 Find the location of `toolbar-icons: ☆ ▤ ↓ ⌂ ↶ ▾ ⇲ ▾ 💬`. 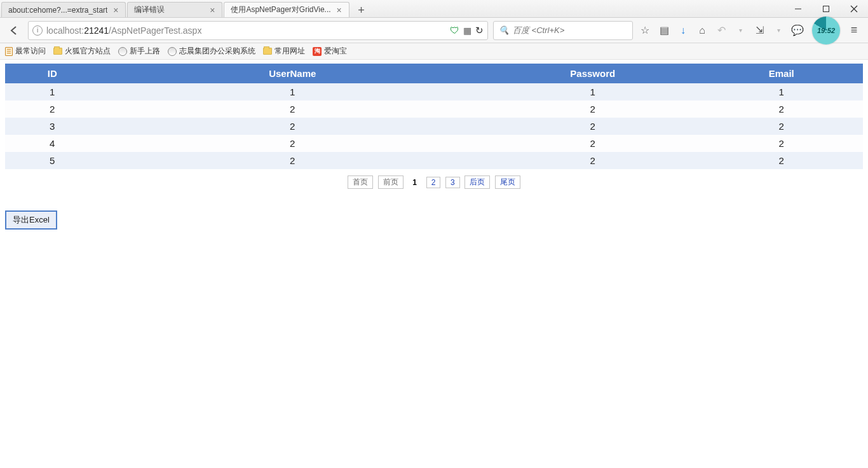

toolbar-icons: ☆ ▤ ↓ ⌂ ↶ ▾ ⇲ ▾ 💬 is located at coordinates (721, 31).